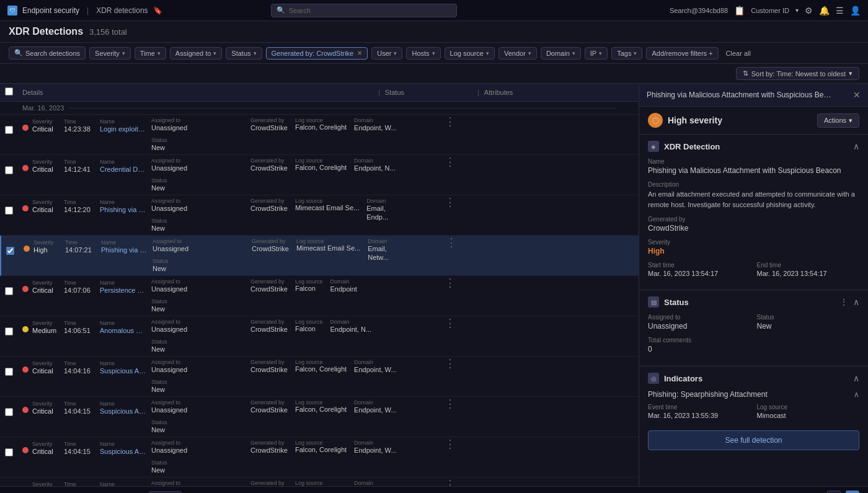 The image size is (868, 493). What do you see at coordinates (450, 444) in the screenshot?
I see `row-more-button-8: ⋮` at bounding box center [450, 444].